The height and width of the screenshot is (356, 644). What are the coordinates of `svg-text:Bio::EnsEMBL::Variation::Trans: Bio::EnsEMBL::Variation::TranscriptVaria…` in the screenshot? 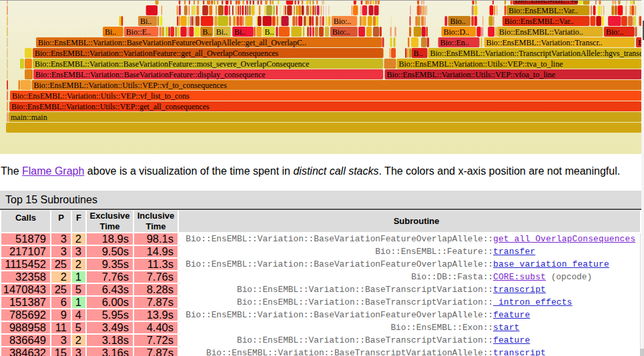 It's located at (537, 53).